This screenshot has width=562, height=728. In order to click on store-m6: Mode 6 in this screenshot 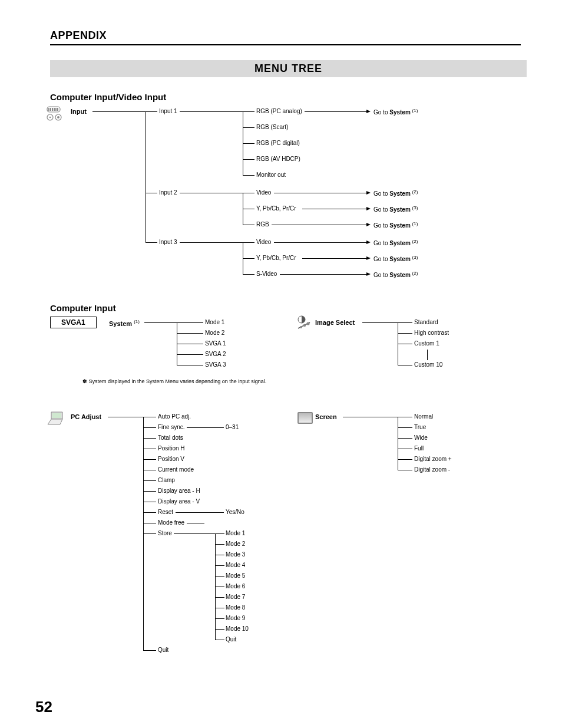, I will do `click(236, 586)`.